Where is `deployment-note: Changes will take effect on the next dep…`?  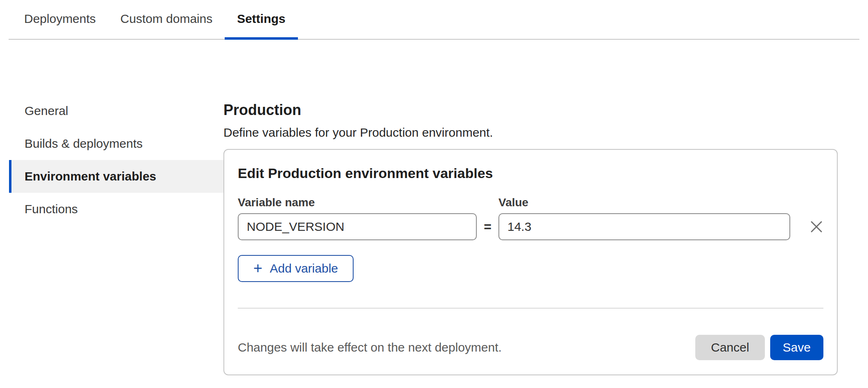
deployment-note: Changes will take effect on the next dep… is located at coordinates (467, 347).